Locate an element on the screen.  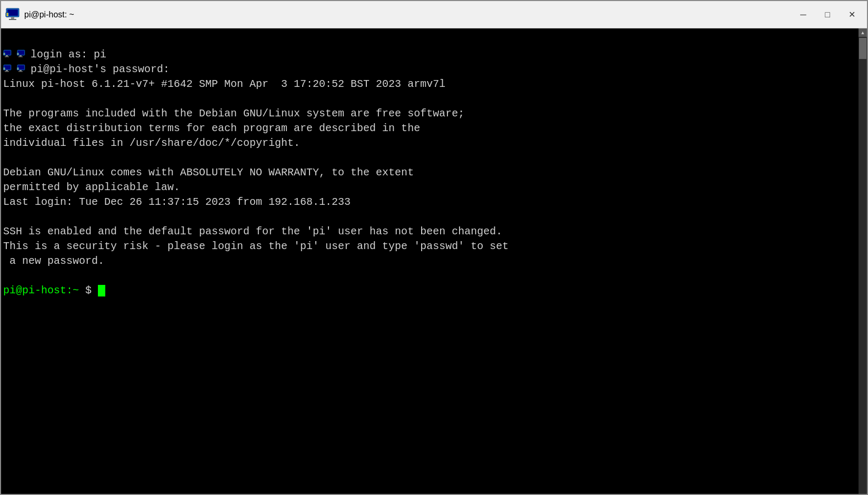
debian-line2: permitted by applicable law. is located at coordinates (92, 187).